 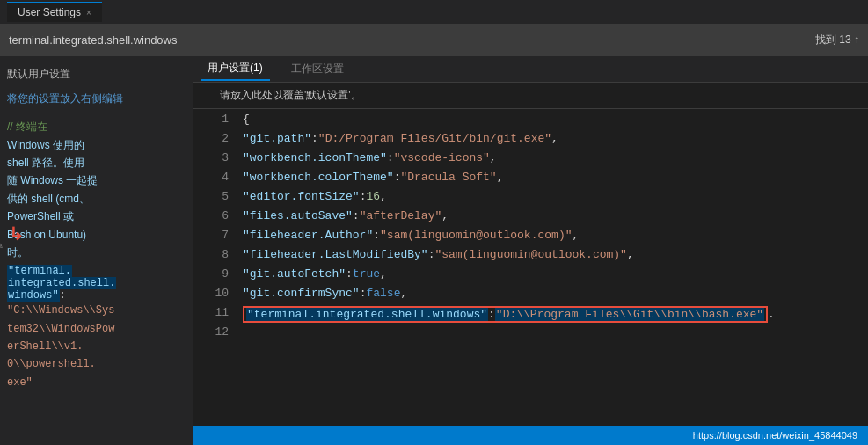 What do you see at coordinates (434, 12) in the screenshot?
I see `title-bar: User Settings ×` at bounding box center [434, 12].